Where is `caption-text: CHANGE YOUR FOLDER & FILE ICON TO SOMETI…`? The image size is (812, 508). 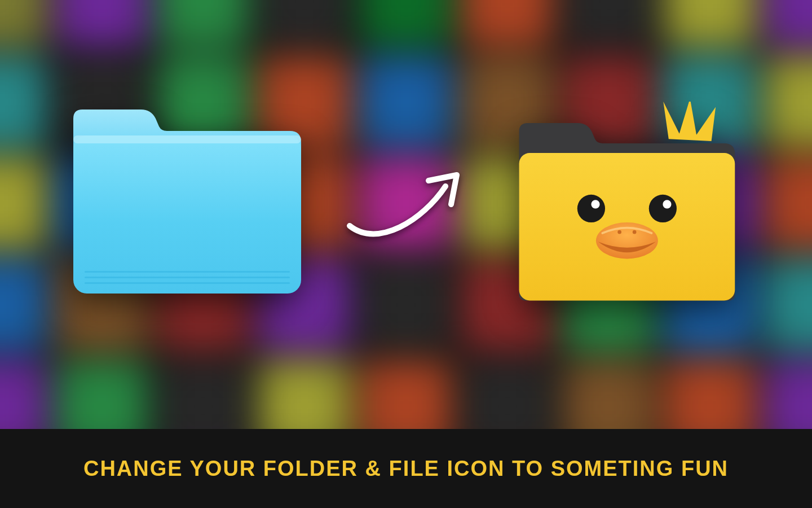
caption-text: CHANGE YOUR FOLDER & FILE ICON TO SOMETI… is located at coordinates (406, 468).